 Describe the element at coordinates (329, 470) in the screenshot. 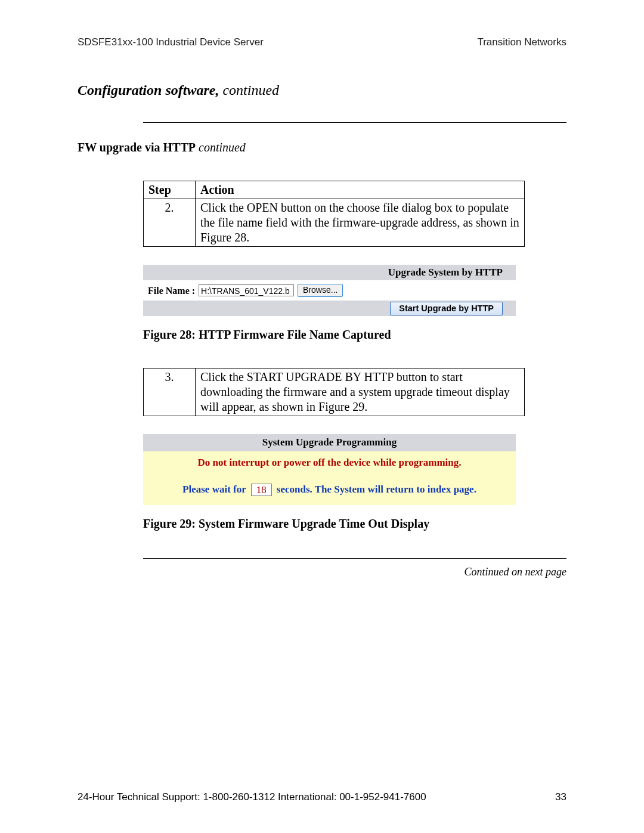

I see `system-upgrade-programming-panel: System Upgrade Programming Do not interr…` at that location.